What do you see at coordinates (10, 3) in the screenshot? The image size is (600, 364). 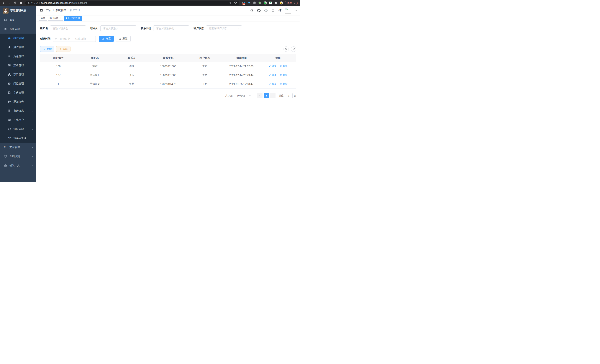 I see `browser-forward-icon` at bounding box center [10, 3].